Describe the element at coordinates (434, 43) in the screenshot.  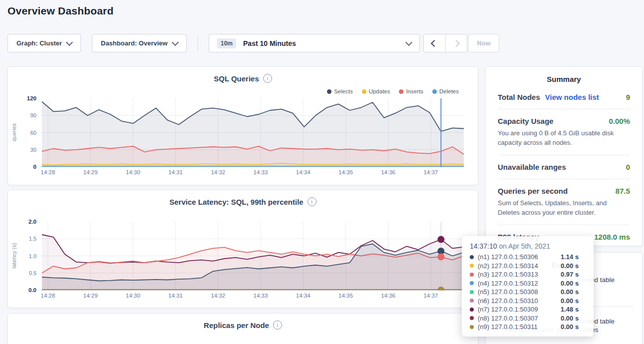
I see `chevron-left-icon` at that location.